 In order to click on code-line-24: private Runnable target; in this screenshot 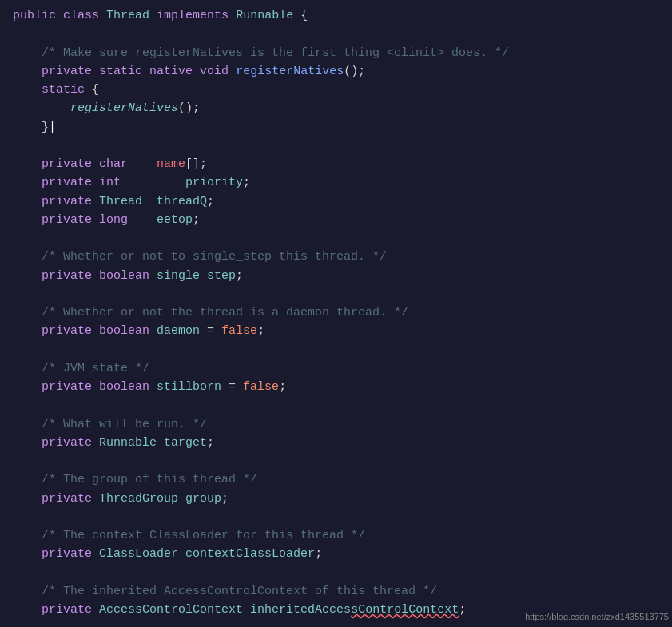, I will do `click(342, 442)`.